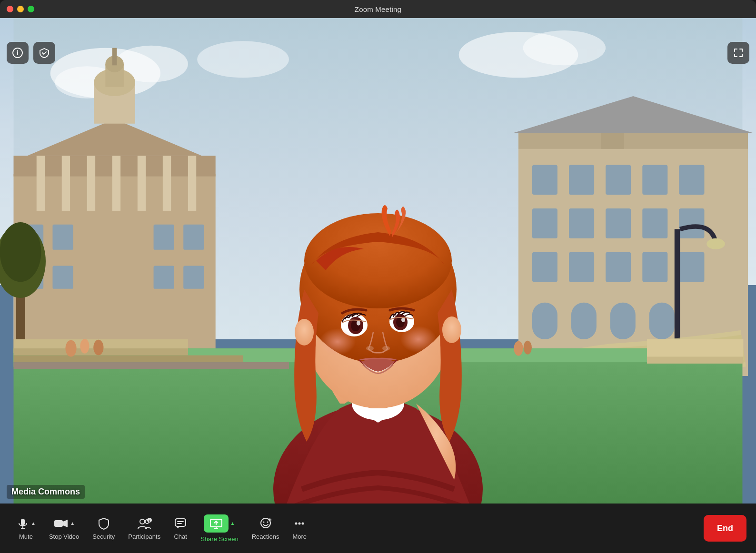 This screenshot has height=553, width=756. Describe the element at coordinates (23, 523) in the screenshot. I see `mute-icon` at that location.